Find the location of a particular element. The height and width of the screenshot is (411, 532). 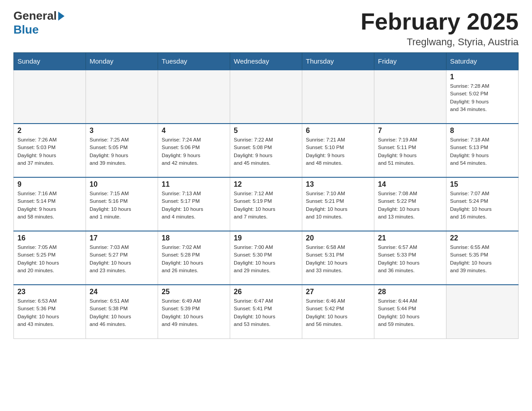

day-number: 21 is located at coordinates (410, 238).